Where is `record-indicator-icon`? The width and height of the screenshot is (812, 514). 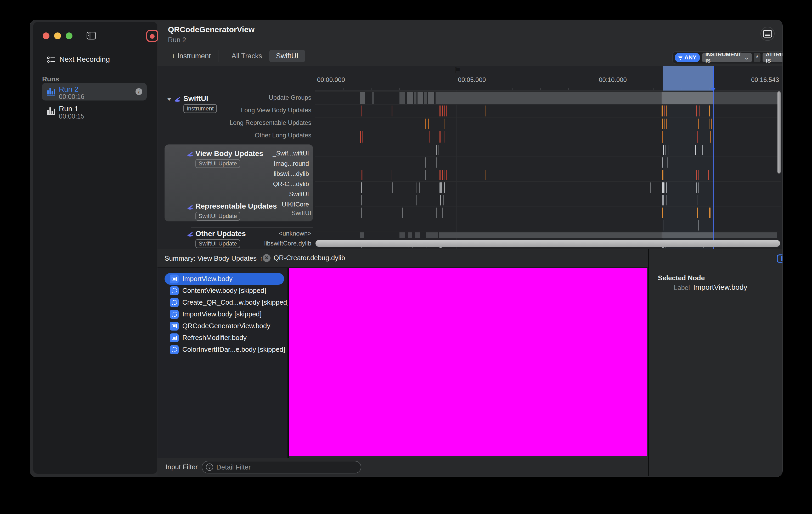
record-indicator-icon is located at coordinates (152, 36).